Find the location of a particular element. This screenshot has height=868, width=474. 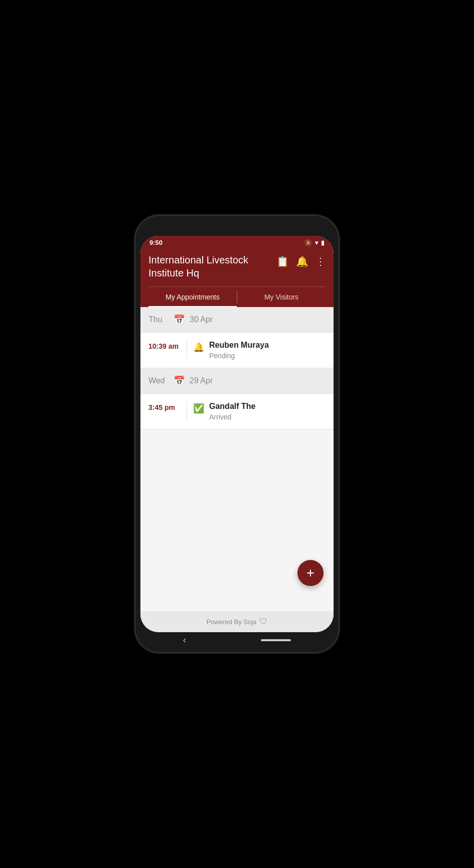

calendar-icon-thu: 📅 is located at coordinates (179, 320).